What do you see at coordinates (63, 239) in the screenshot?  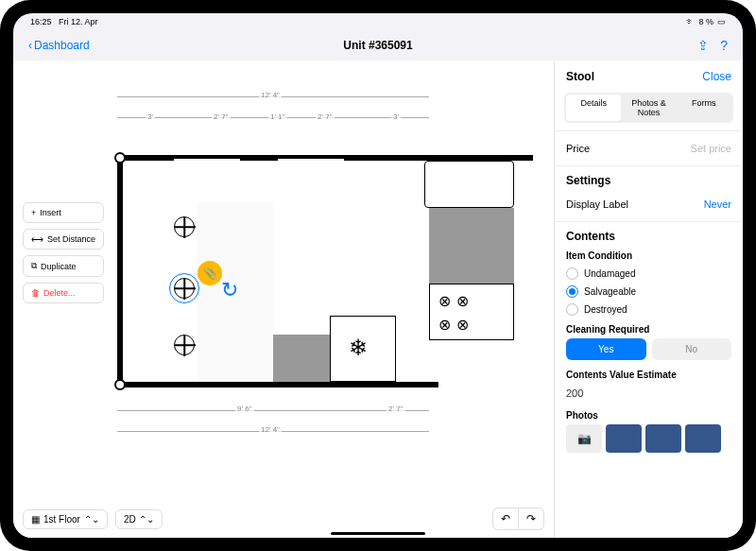 I see `set-distance-button: ⟷Set Distance` at bounding box center [63, 239].